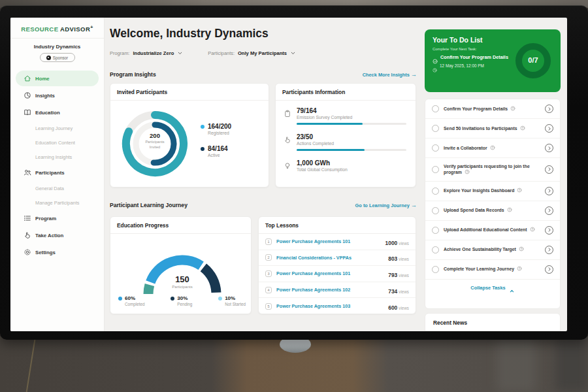  I want to click on sidebar-nav: Home Insights Education Learning Journey, so click(57, 165).